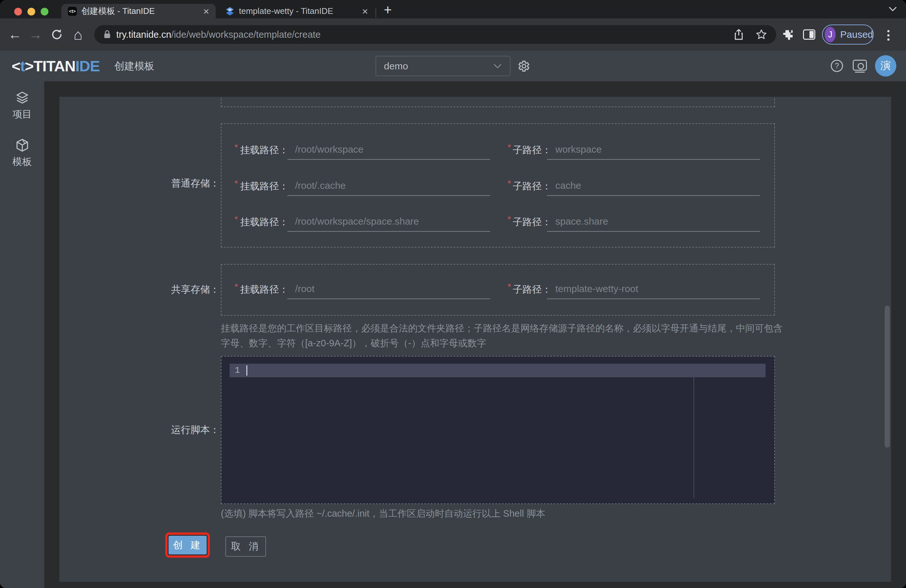  What do you see at coordinates (298, 11) in the screenshot?
I see `tab-title: template-wetty - TitanIDE` at bounding box center [298, 11].